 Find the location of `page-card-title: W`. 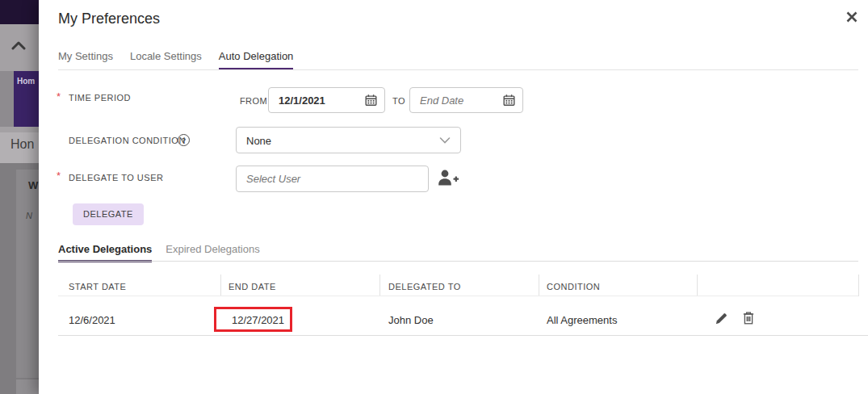

page-card-title: W is located at coordinates (33, 186).